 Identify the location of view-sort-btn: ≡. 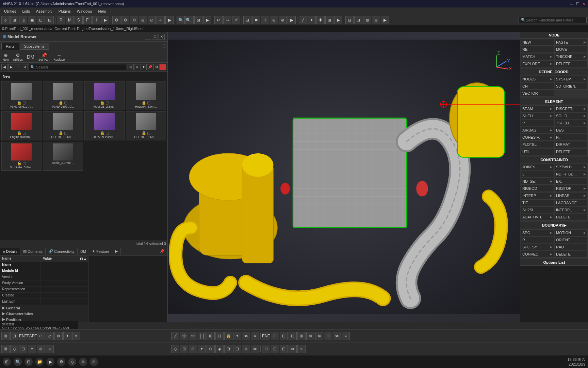
(137, 67).